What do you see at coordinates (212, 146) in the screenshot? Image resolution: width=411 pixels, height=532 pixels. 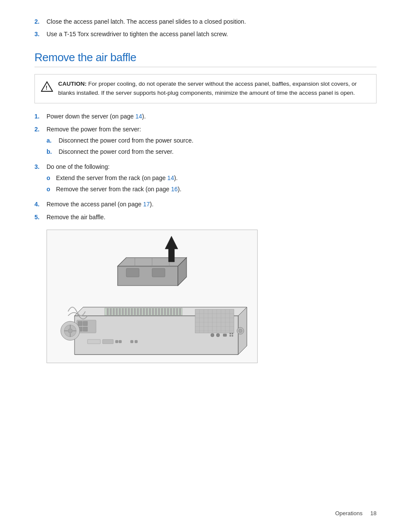 I see `step-2-substeps: a. Disconnect the power cord from the po…` at bounding box center [212, 146].